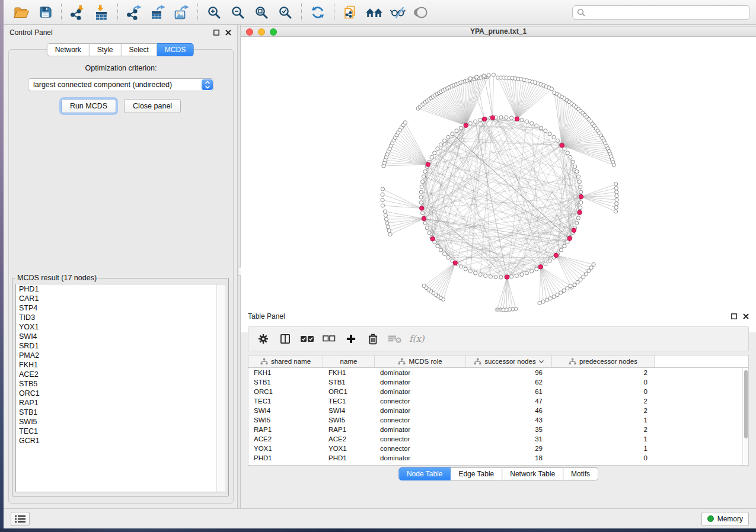 This screenshot has width=756, height=532. What do you see at coordinates (158, 12) in the screenshot?
I see `export-table-icon` at bounding box center [158, 12].